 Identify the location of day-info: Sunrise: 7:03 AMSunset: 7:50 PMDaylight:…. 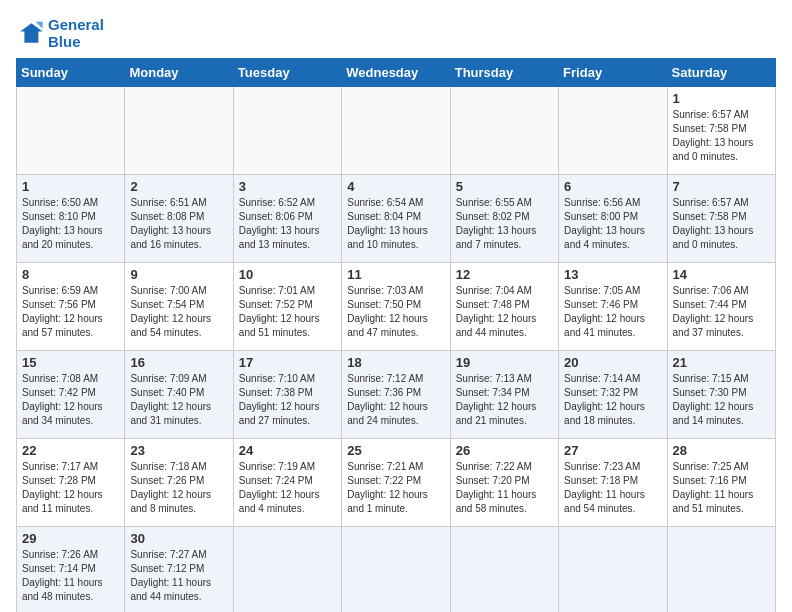
(388, 312).